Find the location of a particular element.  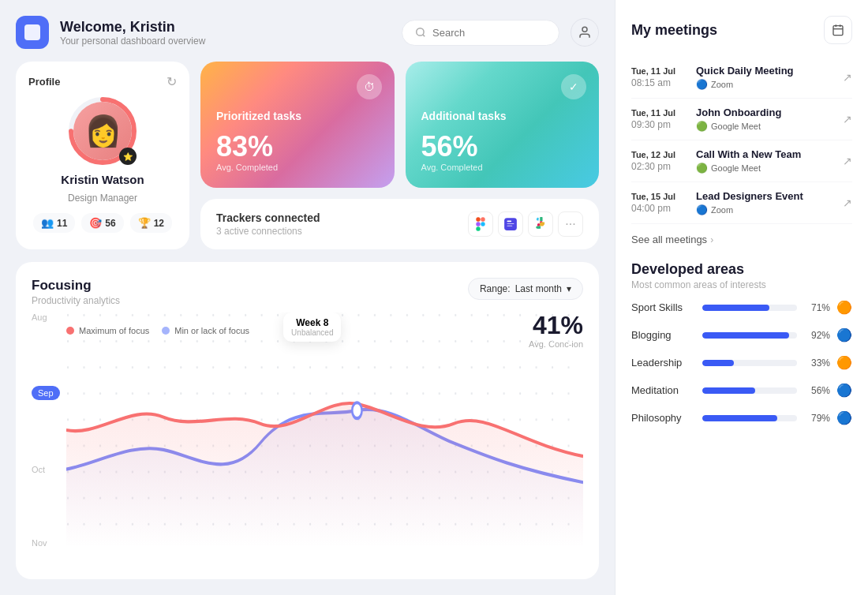

tracker-figma is located at coordinates (481, 224).